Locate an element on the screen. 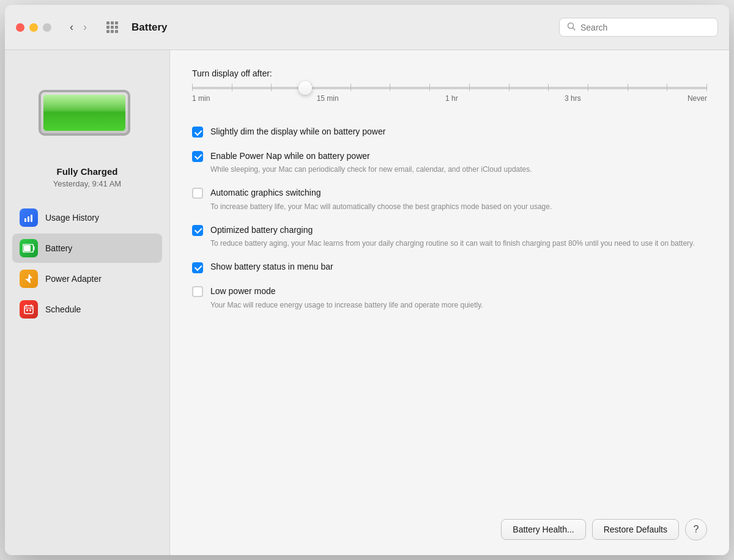 This screenshot has height=560, width=734. nav-buttons: ‹ › is located at coordinates (78, 27).